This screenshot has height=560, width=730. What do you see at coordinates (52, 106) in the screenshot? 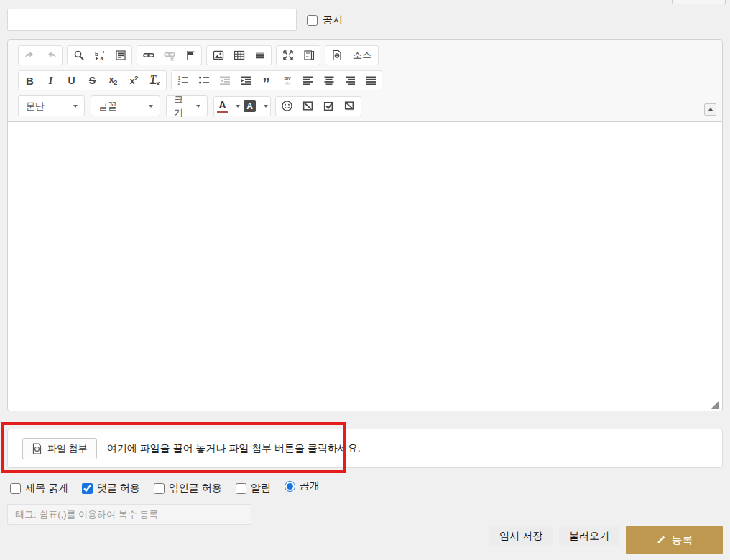
I see `paragraph-format-dropdown: 문단` at bounding box center [52, 106].